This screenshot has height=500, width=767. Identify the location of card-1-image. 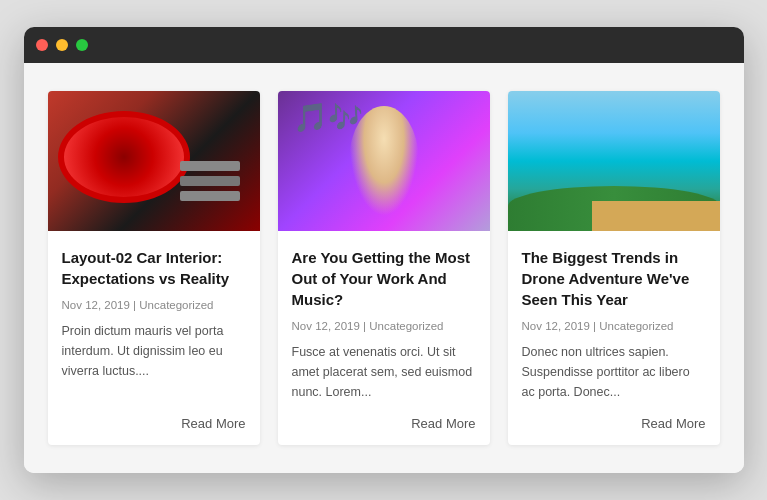
(154, 161).